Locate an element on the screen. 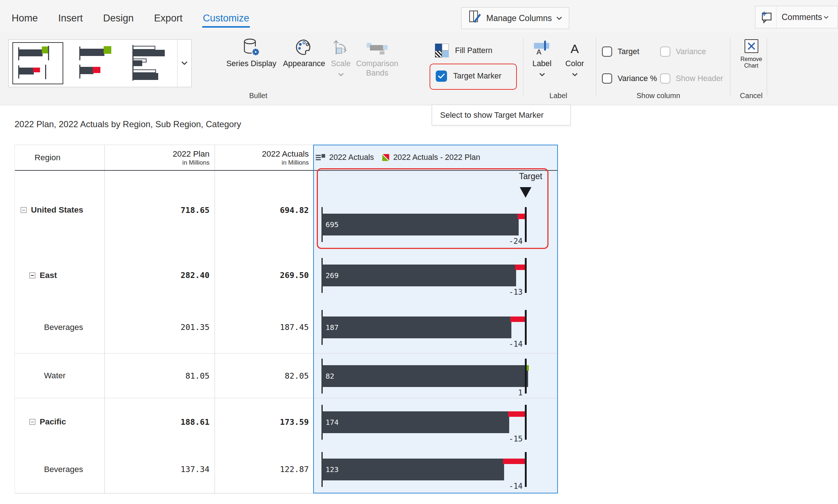 The width and height of the screenshot is (838, 504). variance-pct-checkbox-label: Variance % is located at coordinates (637, 78).